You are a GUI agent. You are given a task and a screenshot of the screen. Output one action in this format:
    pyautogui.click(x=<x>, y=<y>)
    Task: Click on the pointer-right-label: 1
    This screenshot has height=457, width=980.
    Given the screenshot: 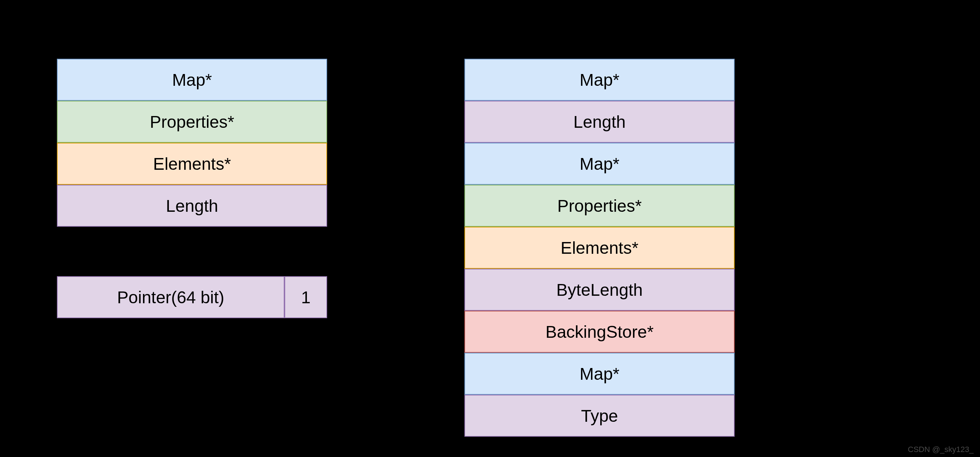 What is the action you would take?
    pyautogui.click(x=306, y=297)
    